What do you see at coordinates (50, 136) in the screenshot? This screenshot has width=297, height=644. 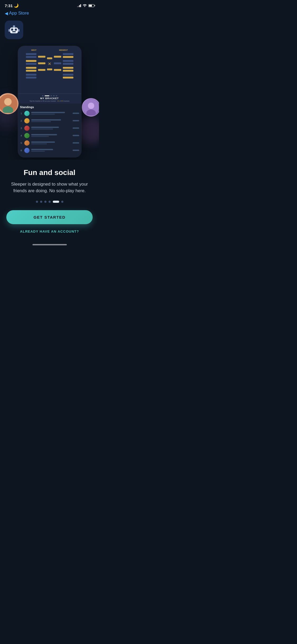 I see `standing-row: 4` at bounding box center [50, 136].